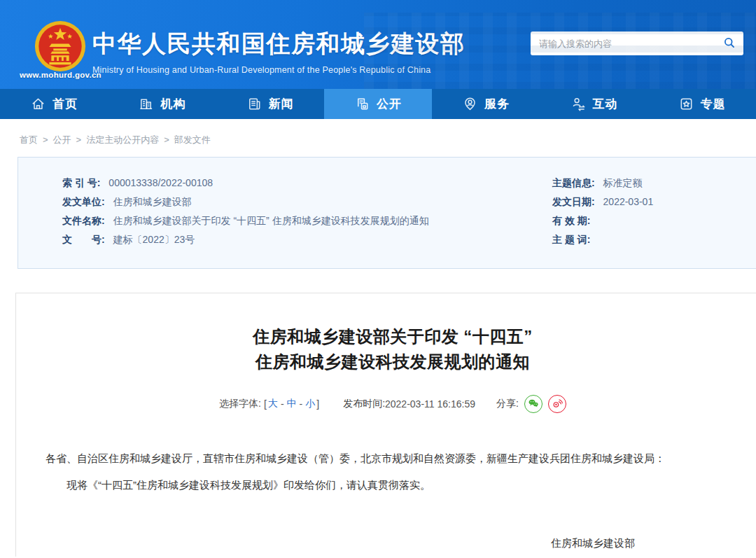 This screenshot has width=756, height=558. What do you see at coordinates (654, 202) in the screenshot?
I see `info-row-issue-date: 发文日期: 2022-03-01` at bounding box center [654, 202].